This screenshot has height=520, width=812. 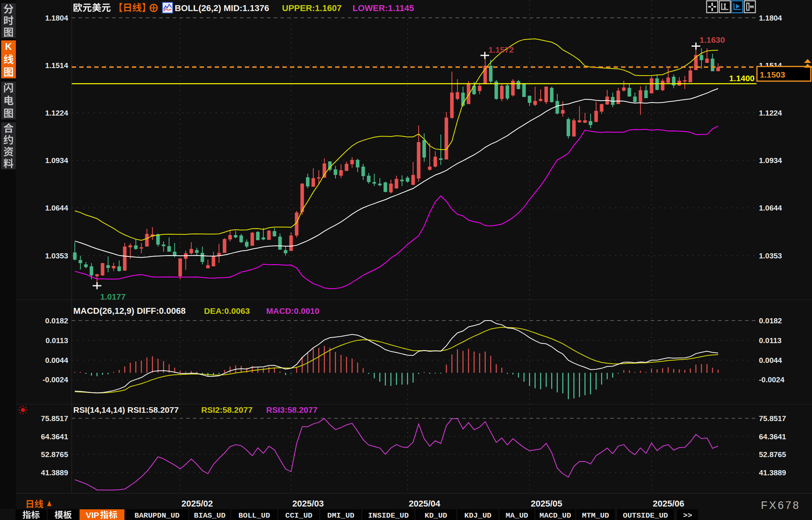 I want to click on svg-text: 1.0177, so click(x=113, y=297).